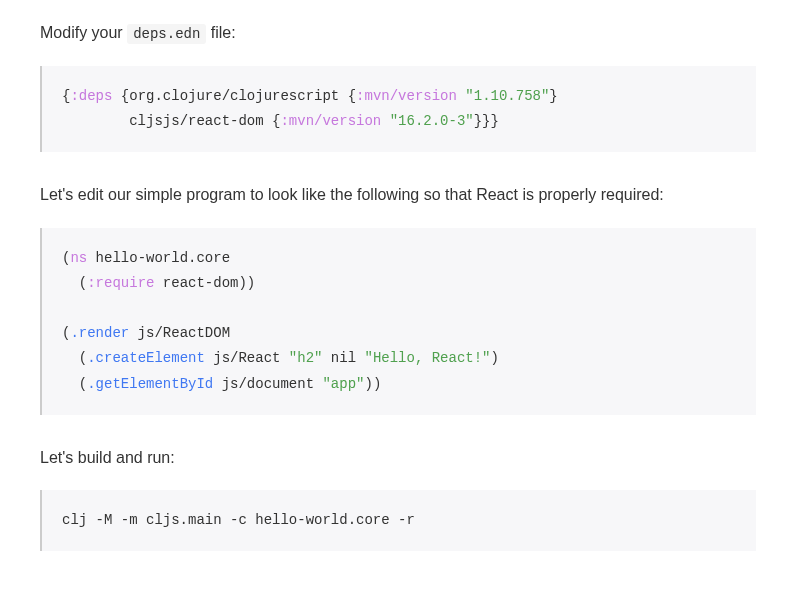  What do you see at coordinates (398, 33) in the screenshot?
I see `intro-paragraph: Modify your deps.edn file:` at bounding box center [398, 33].